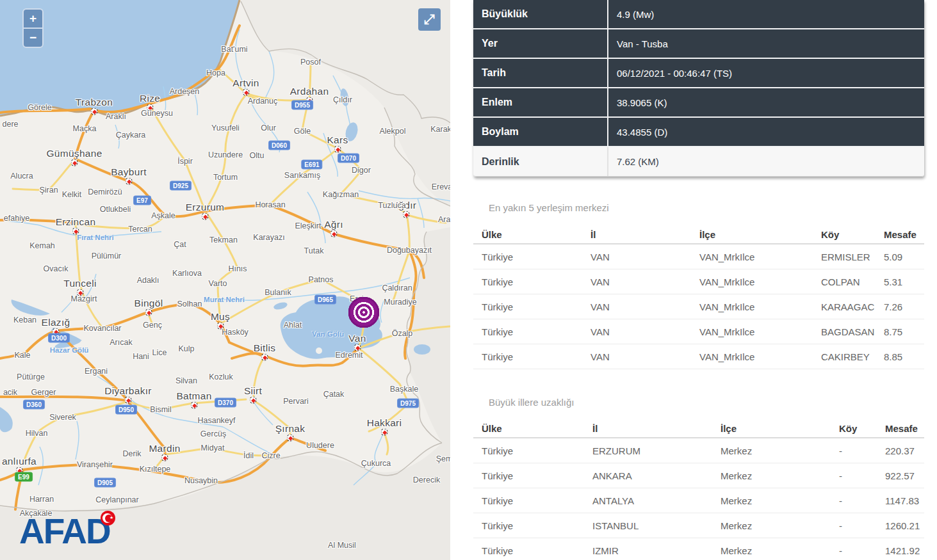  I want to click on map-label-ardanu-: Ardanuç, so click(263, 101).